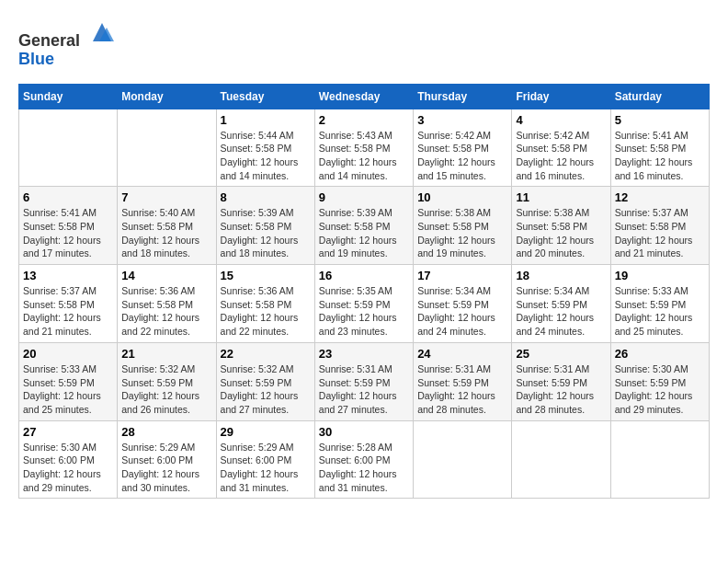 The height and width of the screenshot is (563, 728). Describe the element at coordinates (67, 44) in the screenshot. I see `logo: General Blue` at that location.